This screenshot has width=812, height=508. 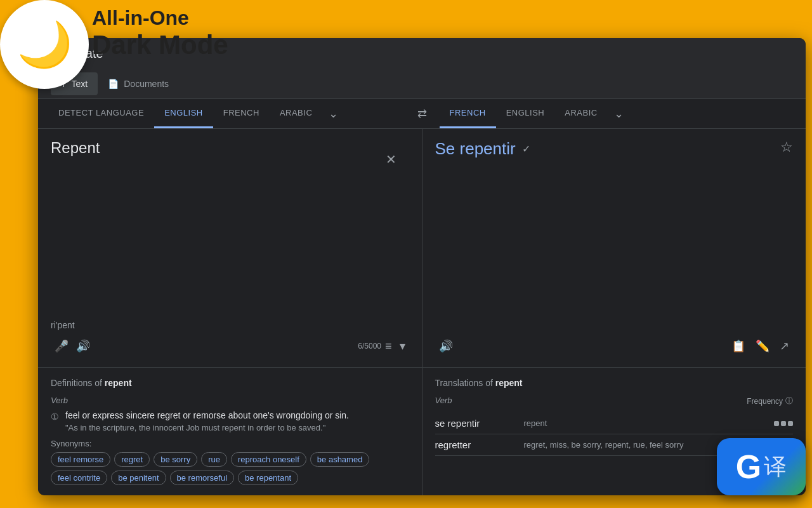 I want to click on extension-icon: 🌙, so click(x=44, y=44).